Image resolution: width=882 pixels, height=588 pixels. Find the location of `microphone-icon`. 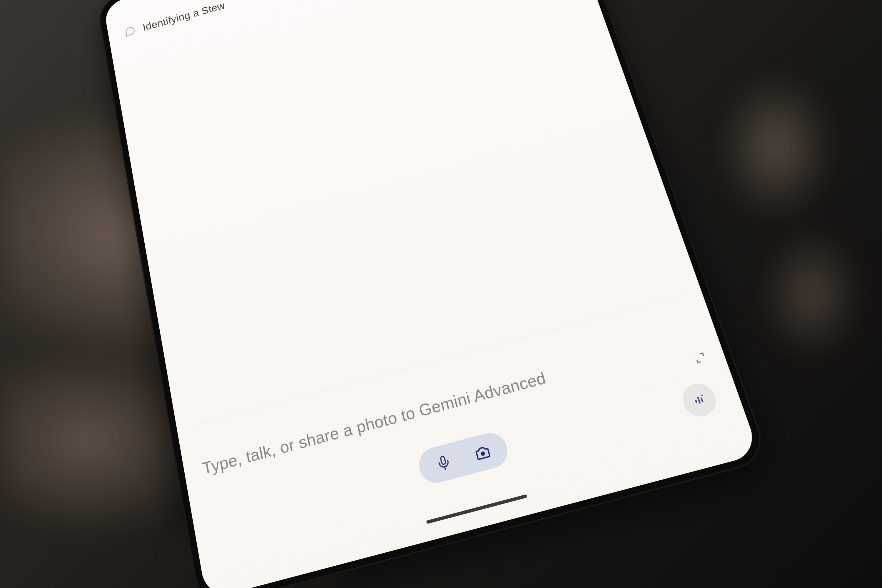

microphone-icon is located at coordinates (444, 463).